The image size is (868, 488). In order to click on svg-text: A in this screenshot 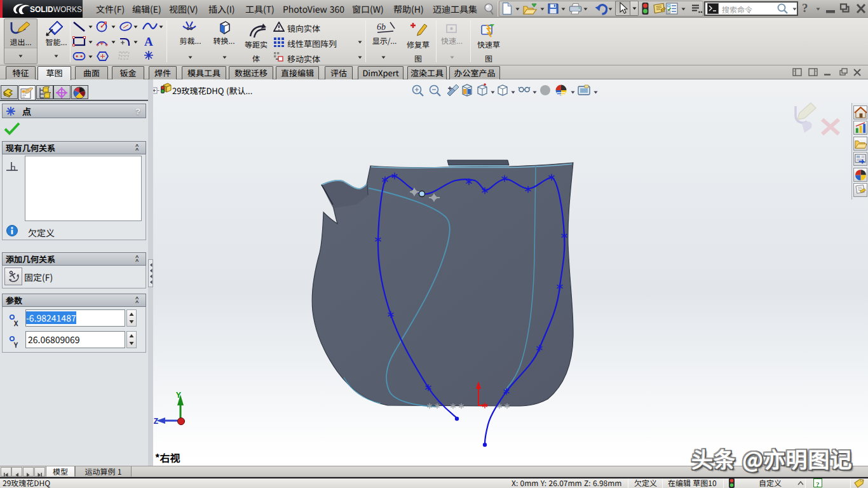, I will do `click(149, 41)`.